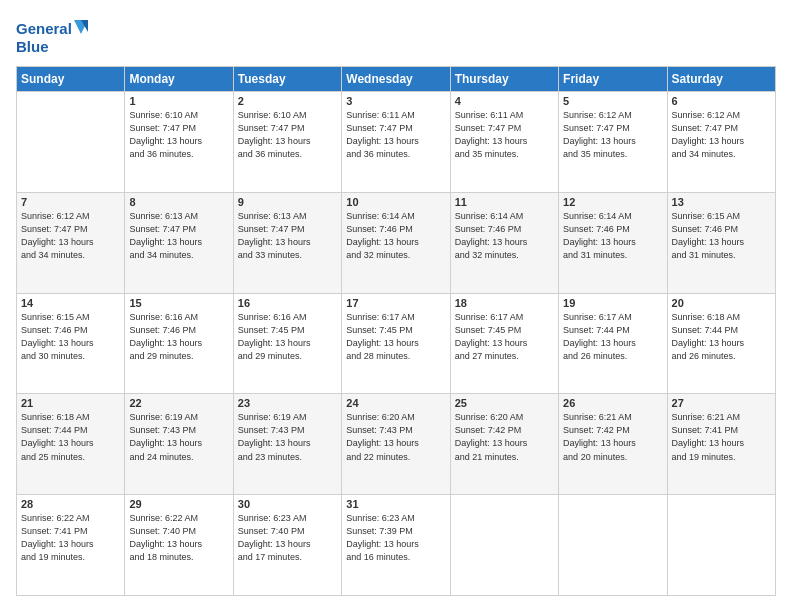 The width and height of the screenshot is (792, 612). I want to click on calendar-cell: 24Sunrise: 6:20 AM Sunset: 7:43 PM Dayli…, so click(396, 444).